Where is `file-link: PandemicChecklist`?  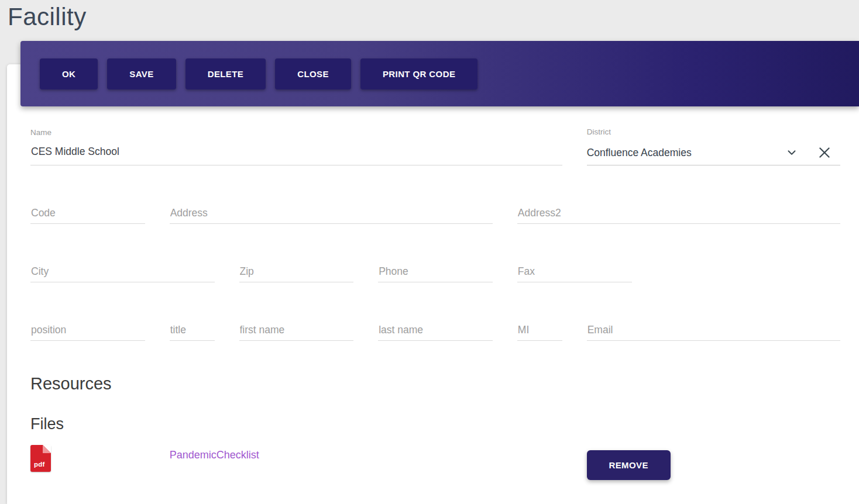 file-link: PandemicChecklist is located at coordinates (214, 455).